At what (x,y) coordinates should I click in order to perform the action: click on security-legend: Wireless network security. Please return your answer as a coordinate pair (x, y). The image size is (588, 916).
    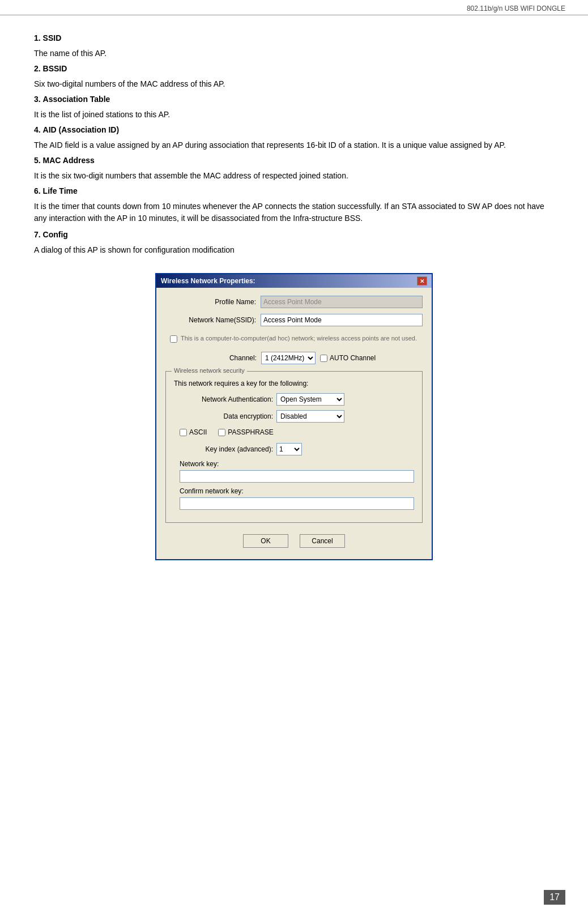
    Looking at the image, I should click on (210, 370).